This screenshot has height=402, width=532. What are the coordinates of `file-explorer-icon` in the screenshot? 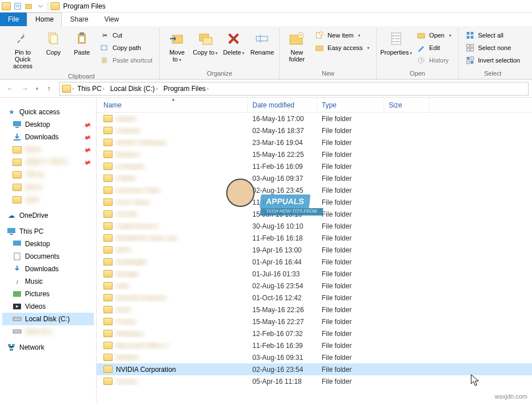 It's located at (6, 6).